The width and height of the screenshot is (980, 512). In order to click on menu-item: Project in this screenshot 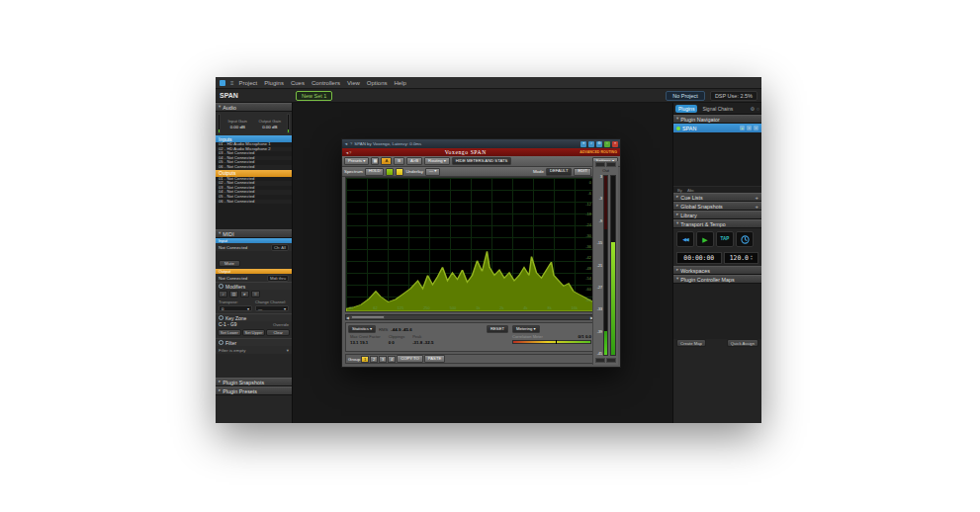, I will do `click(249, 83)`.